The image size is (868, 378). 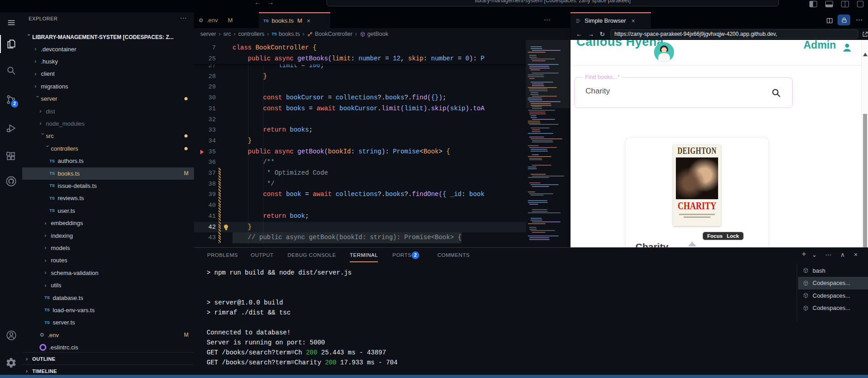 I want to click on tree-item-embeddings: ›embeddings, so click(x=108, y=223).